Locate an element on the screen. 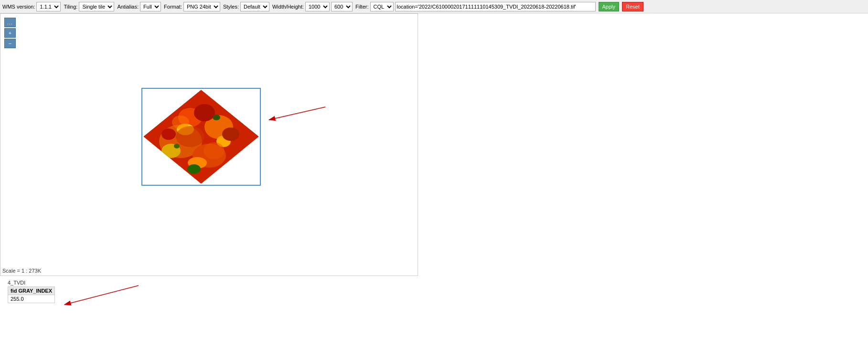 This screenshot has height=360, width=868. attr-value: 255.0 is located at coordinates (32, 299).